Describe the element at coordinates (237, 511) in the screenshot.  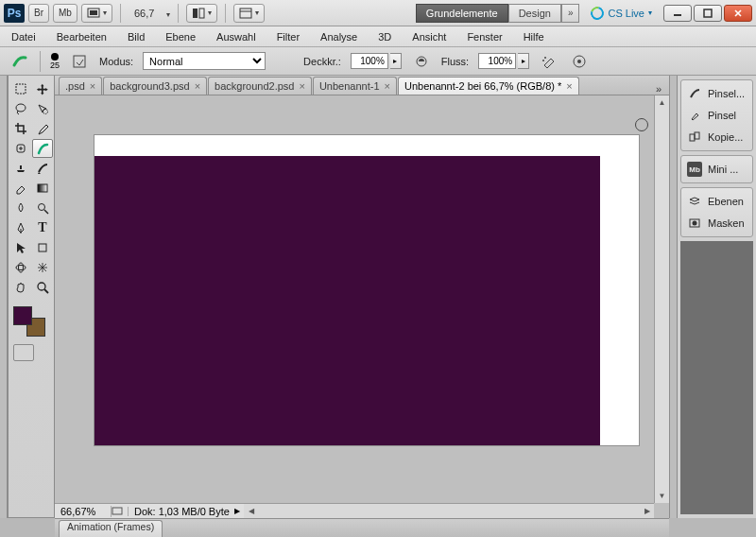
I see `status-info-dropdown: ▶` at that location.